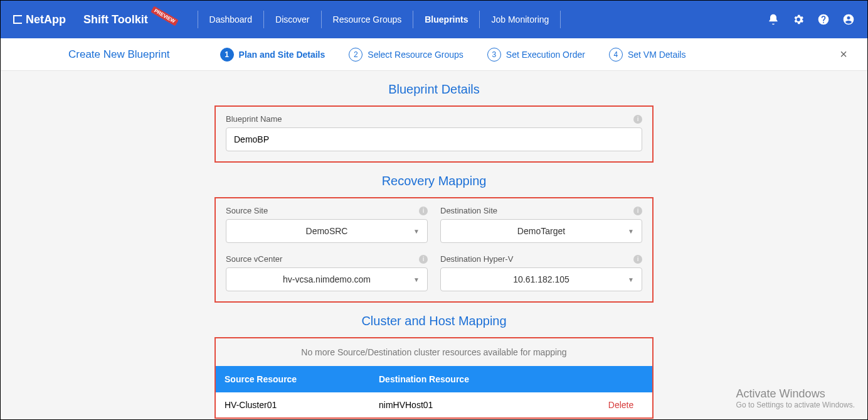  I want to click on dest-hyperv-value: 10.61.182.105, so click(541, 279).